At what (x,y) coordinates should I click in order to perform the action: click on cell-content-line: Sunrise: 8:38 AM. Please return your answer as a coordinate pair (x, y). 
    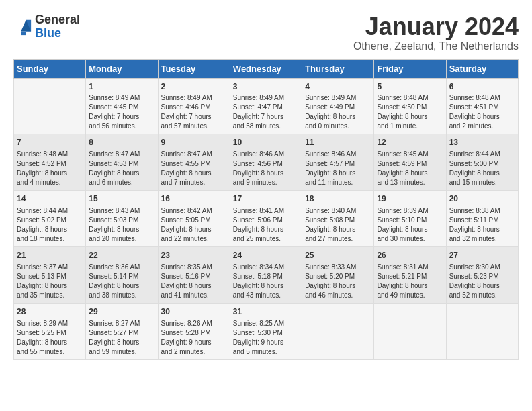
    Looking at the image, I should click on (482, 211).